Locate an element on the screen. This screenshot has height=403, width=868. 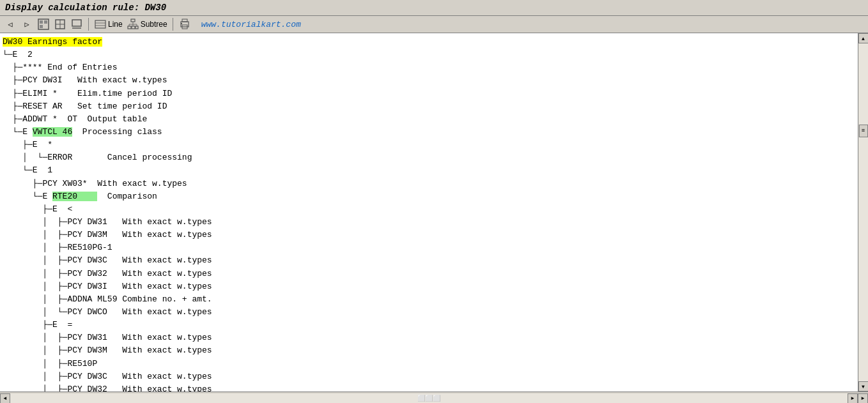
list-item: ├─RESET AR Set time period ID is located at coordinates (429, 107).